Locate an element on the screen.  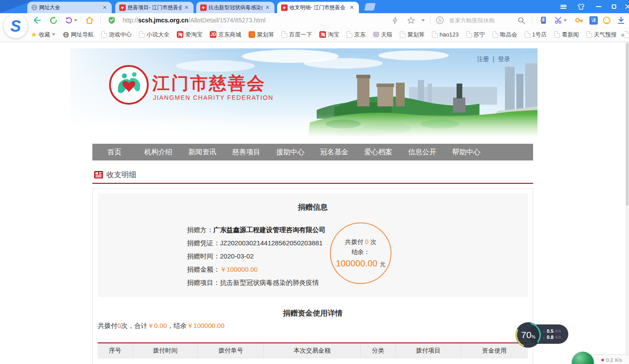
tab-site-nav: 网址大全 ✕ is located at coordinates (69, 7).